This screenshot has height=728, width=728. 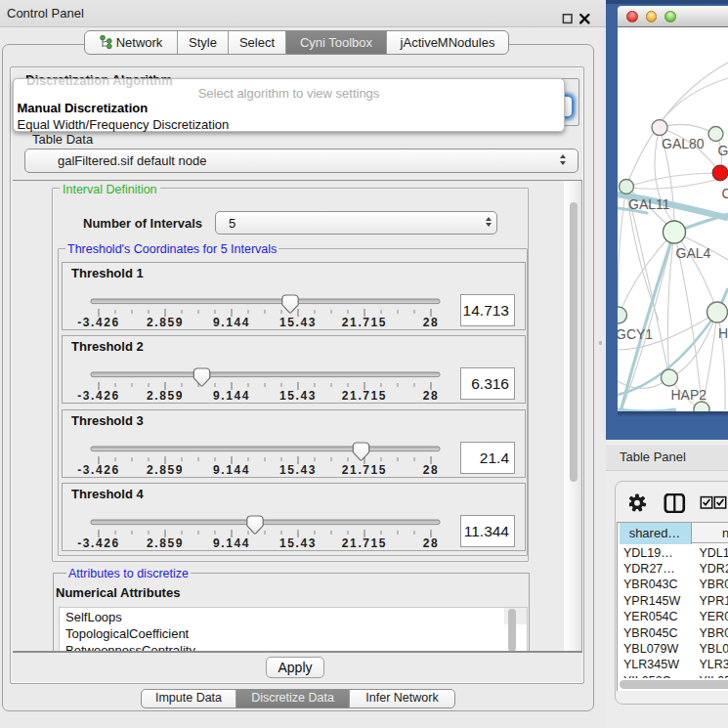 What do you see at coordinates (723, 332) in the screenshot?
I see `svg-text: HIS7` at bounding box center [723, 332].